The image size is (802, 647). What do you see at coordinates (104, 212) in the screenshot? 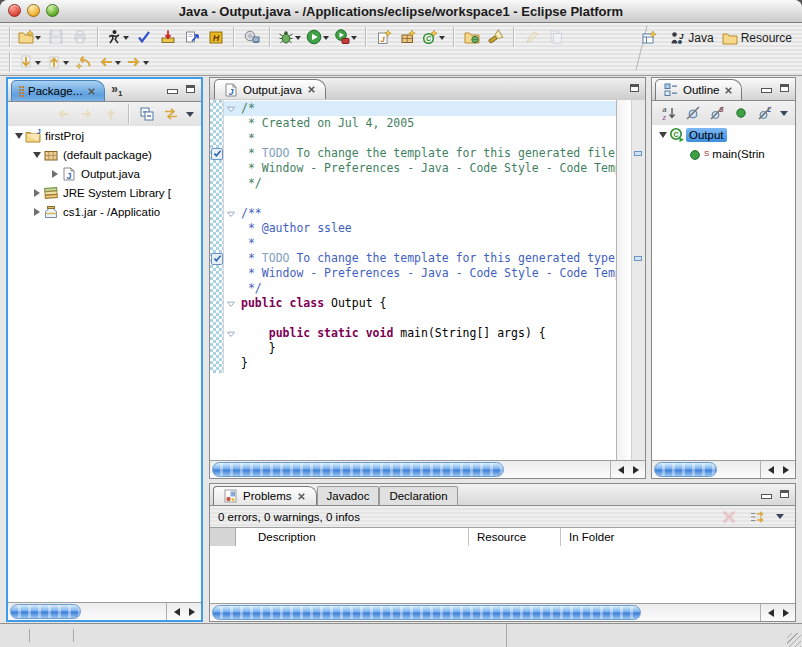
I see `tree-item: cs1.jar - /Applicatio` at bounding box center [104, 212].